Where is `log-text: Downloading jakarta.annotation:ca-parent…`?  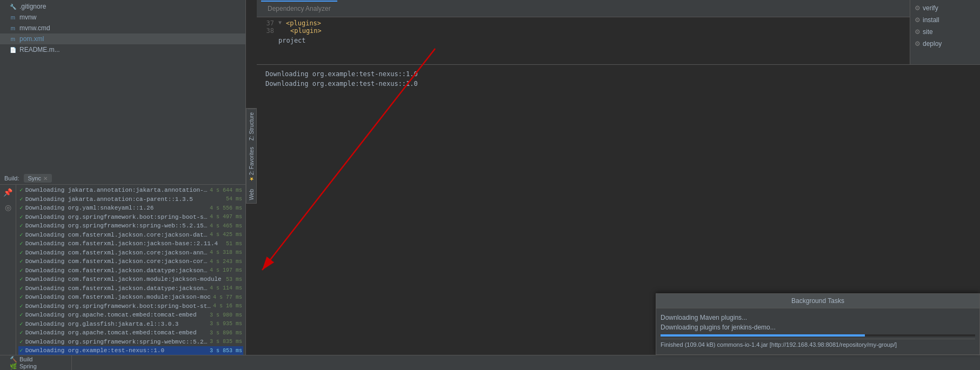
log-text: Downloading jakarta.annotation:ca-parent… is located at coordinates (124, 200).